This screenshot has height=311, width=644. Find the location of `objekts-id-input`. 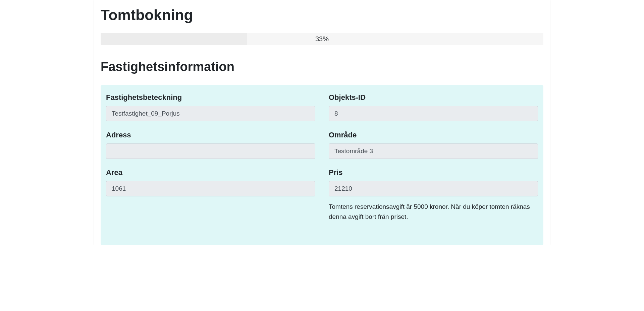

objekts-id-input is located at coordinates (433, 114).